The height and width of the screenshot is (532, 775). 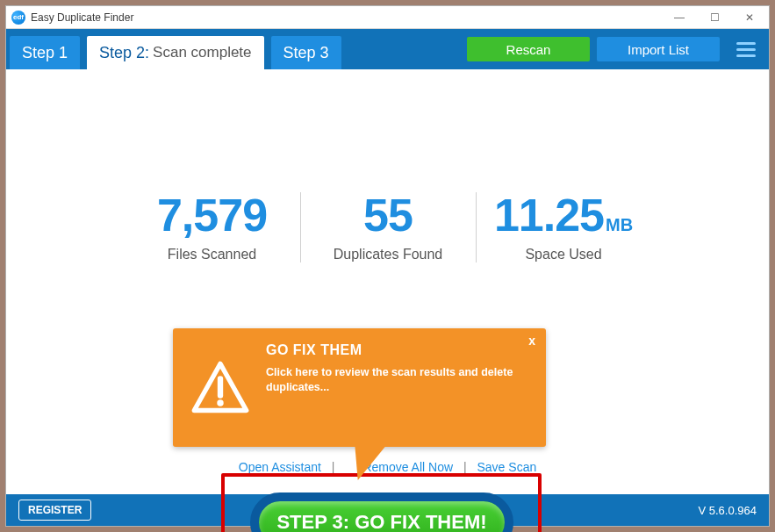 What do you see at coordinates (388, 18) in the screenshot?
I see `titlebar: edf Easy Duplicate Finder — ☐ ✕` at bounding box center [388, 18].